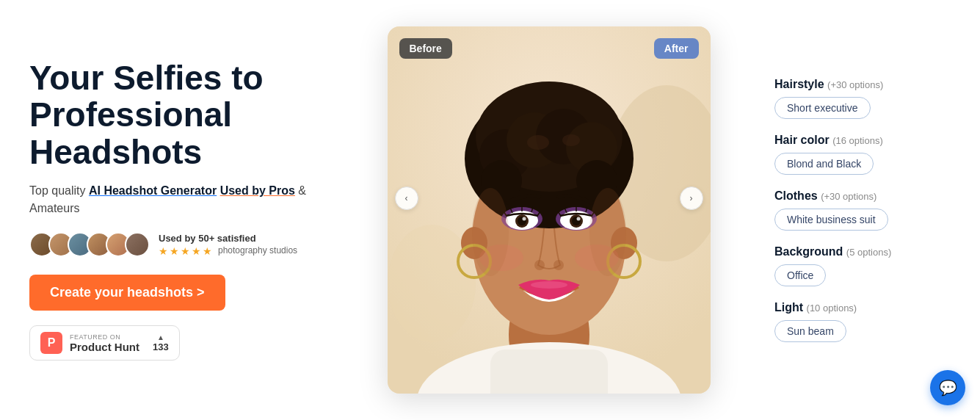 Image resolution: width=980 pixels, height=420 pixels. I want to click on ph-letter: P, so click(51, 343).